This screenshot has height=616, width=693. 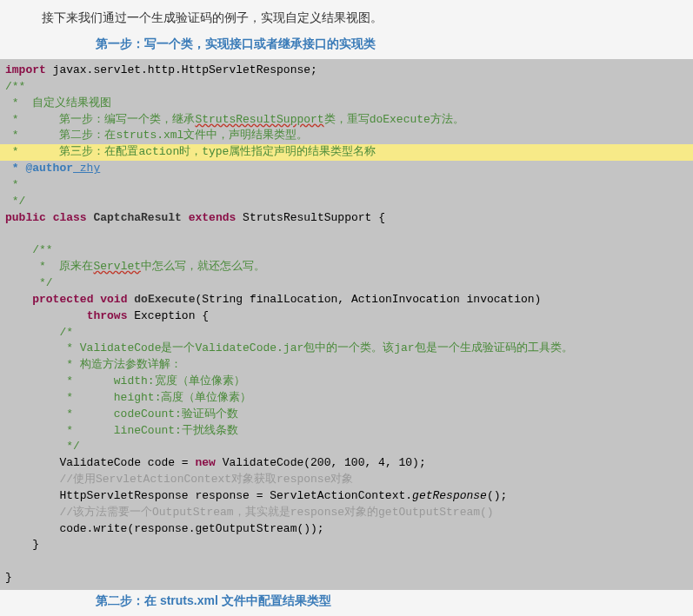 What do you see at coordinates (346, 365) in the screenshot?
I see `comment-line: * 构造方法参数详解：` at bounding box center [346, 365].